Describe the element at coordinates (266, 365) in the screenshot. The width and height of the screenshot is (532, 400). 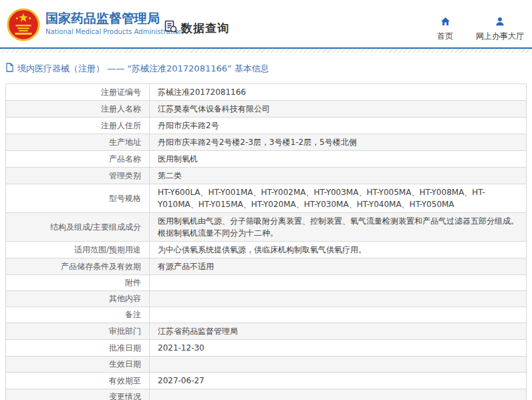
I see `table-row: 生效日期` at that location.